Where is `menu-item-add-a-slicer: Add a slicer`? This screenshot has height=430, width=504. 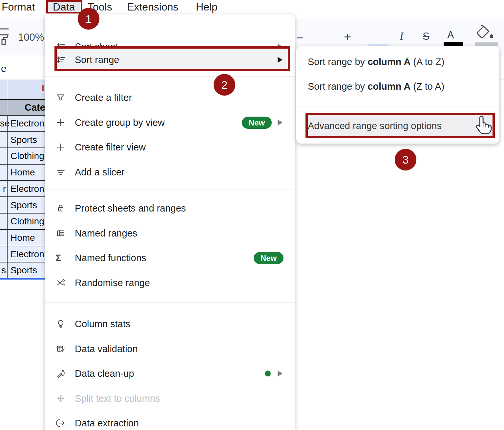
menu-item-add-a-slicer: Add a slicer is located at coordinates (170, 172).